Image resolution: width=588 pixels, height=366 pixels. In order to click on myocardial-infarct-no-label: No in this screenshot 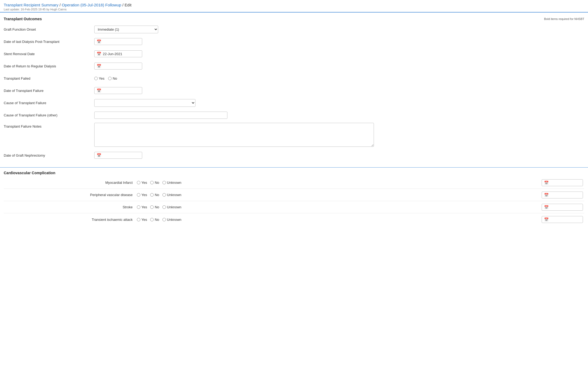, I will do `click(155, 183)`.